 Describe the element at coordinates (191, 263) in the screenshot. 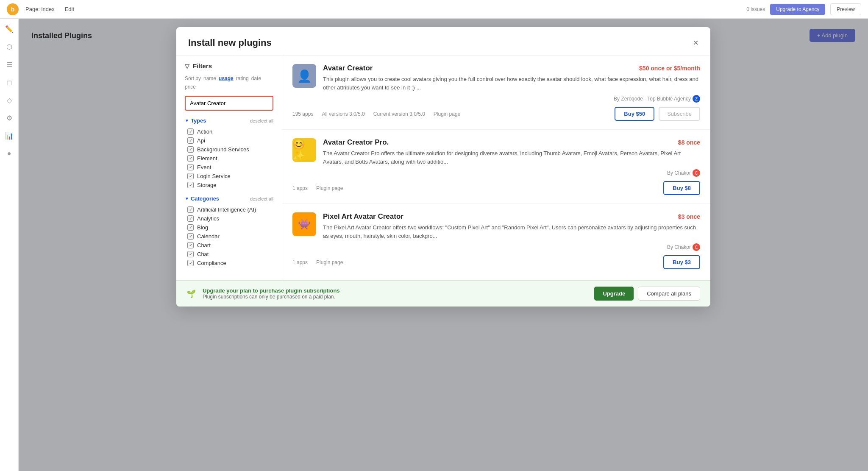

I see `cat-compliance-checkbox` at that location.